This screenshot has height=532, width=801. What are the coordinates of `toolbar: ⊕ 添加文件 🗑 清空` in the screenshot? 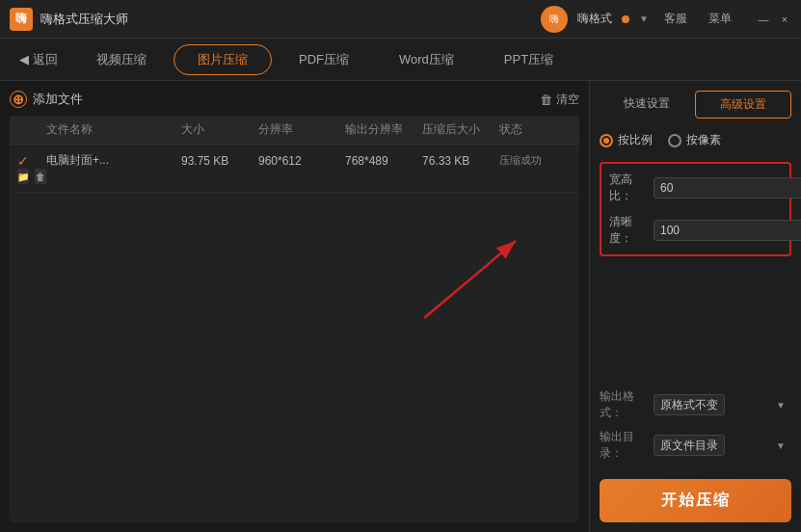 It's located at (295, 99).